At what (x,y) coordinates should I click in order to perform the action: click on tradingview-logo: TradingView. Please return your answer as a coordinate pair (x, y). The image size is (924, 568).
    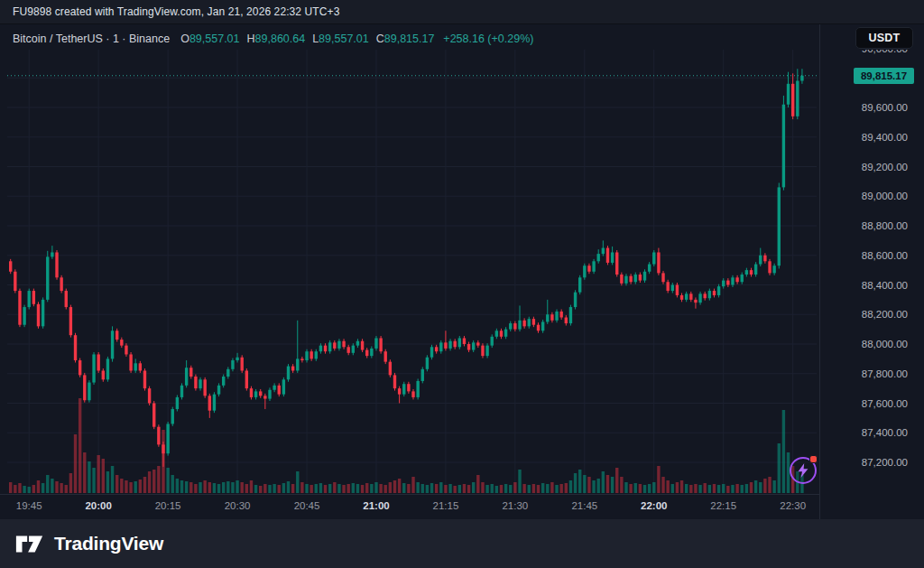
    Looking at the image, I should click on (81, 544).